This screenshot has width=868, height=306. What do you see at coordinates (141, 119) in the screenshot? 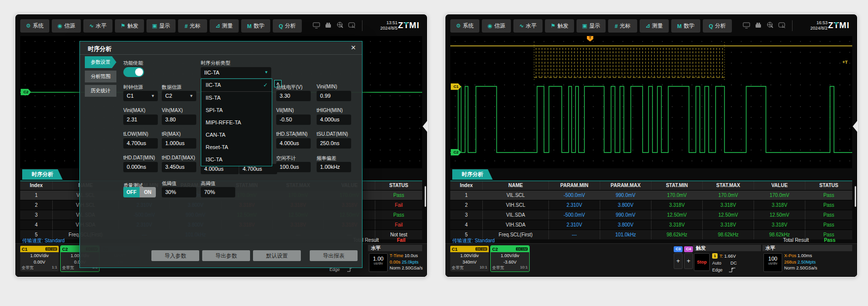
I see `field-input: 2.31 ▼` at bounding box center [141, 119].